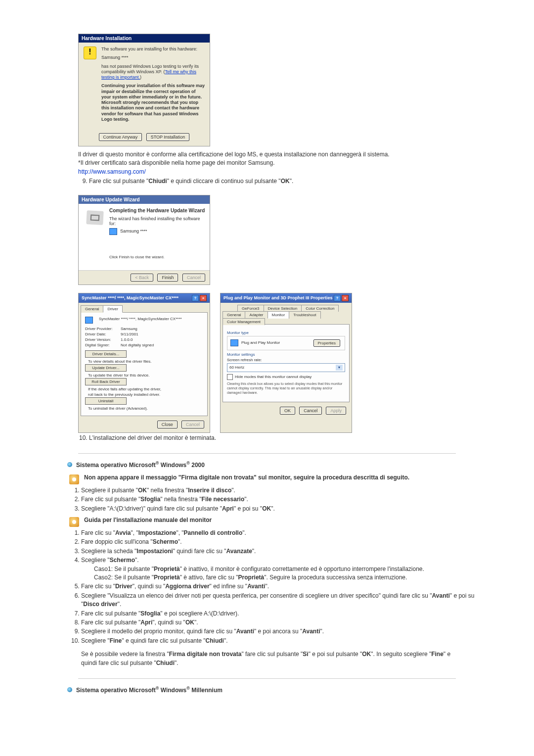 The width and height of the screenshot is (534, 756). I want to click on list-item: Scegliere "Schermo". Caso1: Se il pulsan…, so click(278, 569).